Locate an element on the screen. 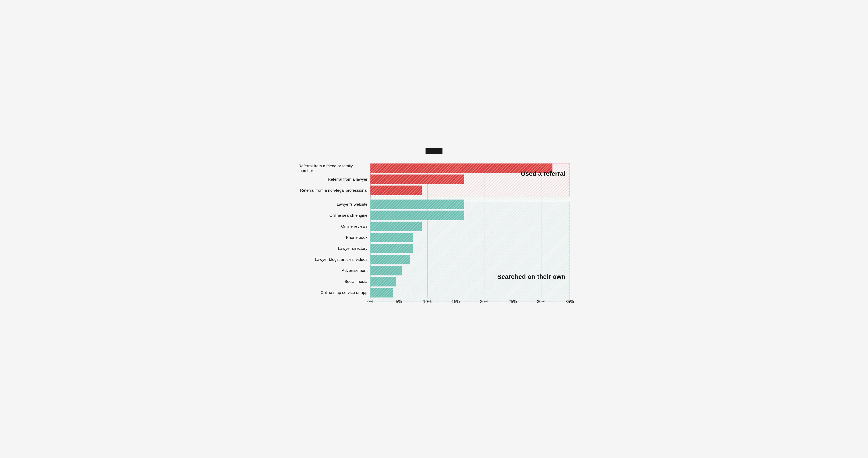  x-tick: 20% is located at coordinates (484, 302).